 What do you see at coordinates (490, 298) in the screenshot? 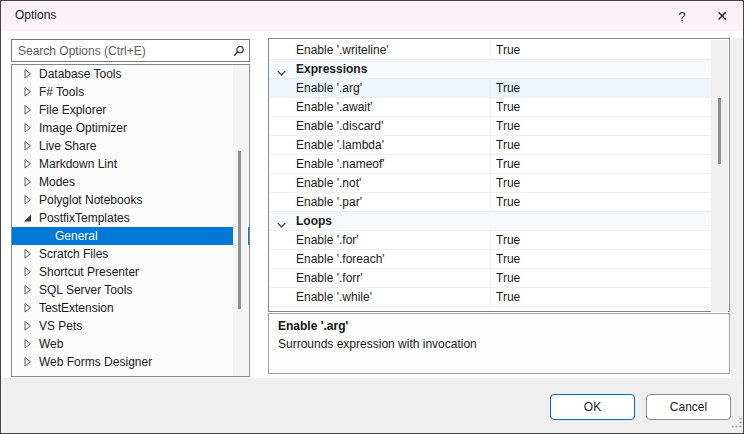
I see `grid-row: Enable '.while' True` at bounding box center [490, 298].